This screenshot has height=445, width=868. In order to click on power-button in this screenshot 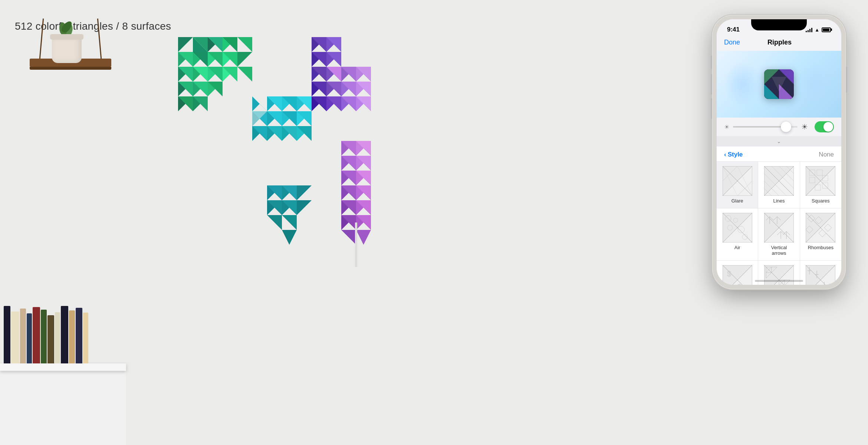, I will do `click(846, 80)`.